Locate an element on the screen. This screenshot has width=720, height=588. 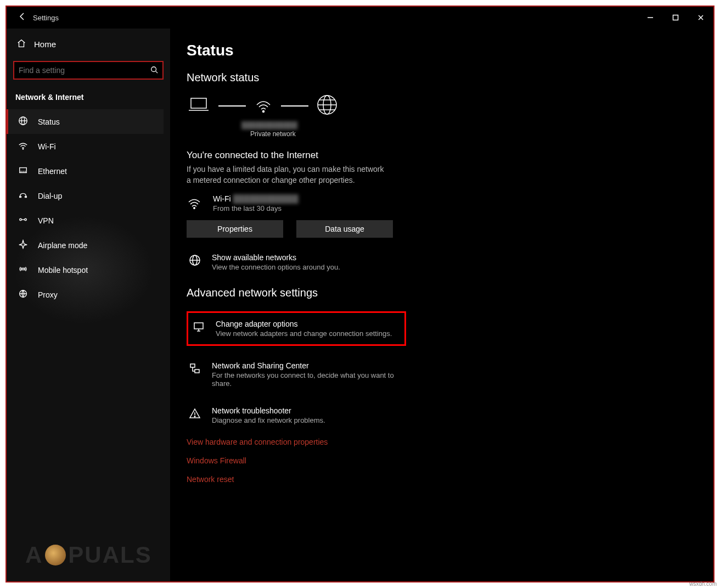
sidebar-item-label: Proxy is located at coordinates (48, 295).